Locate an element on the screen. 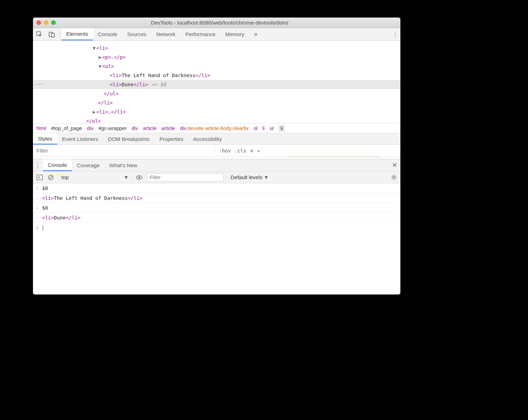  settings-kebab-icon: ⋮ is located at coordinates (395, 34).